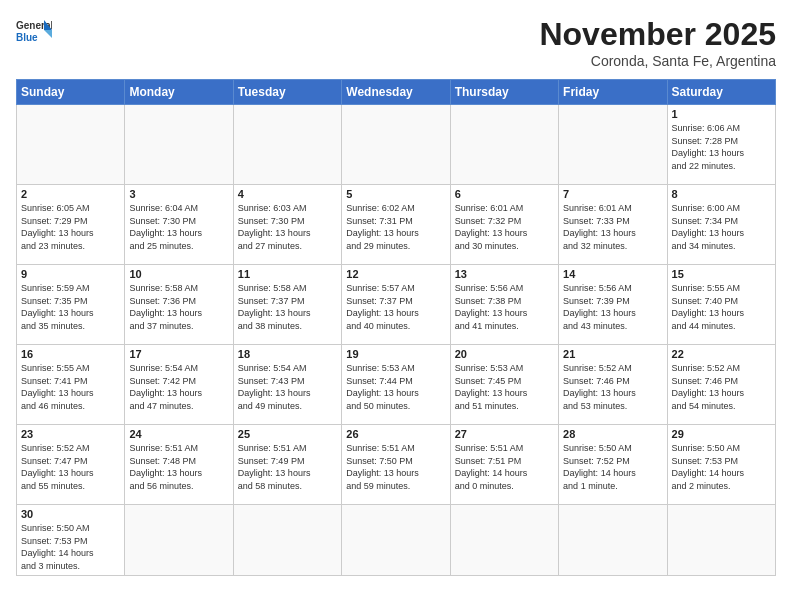  I want to click on day-info: Sunrise: 5:54 AMSunset: 7:42 PMDaylight:…, so click(178, 387).